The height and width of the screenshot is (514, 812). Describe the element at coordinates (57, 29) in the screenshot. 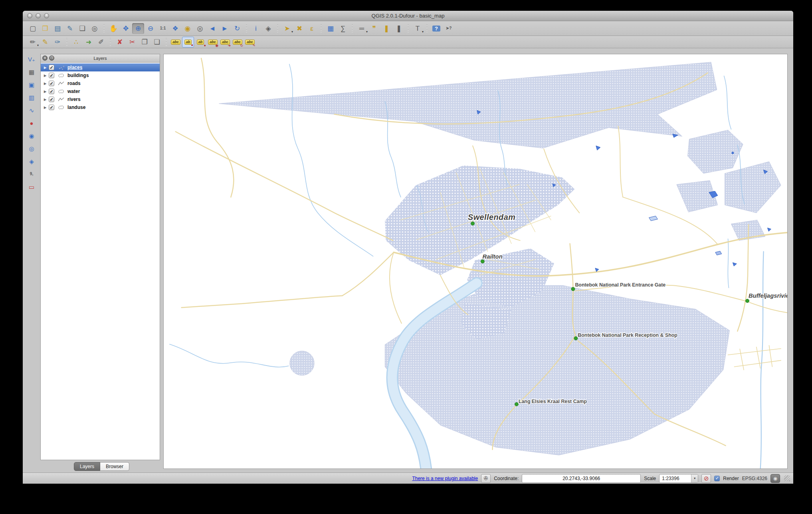

I see `save-project-button: ▤` at that location.